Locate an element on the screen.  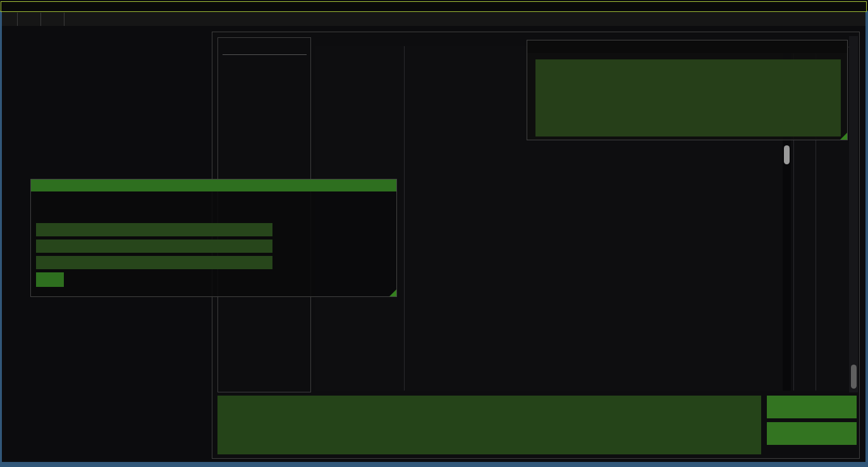
join-button is located at coordinates (50, 279).